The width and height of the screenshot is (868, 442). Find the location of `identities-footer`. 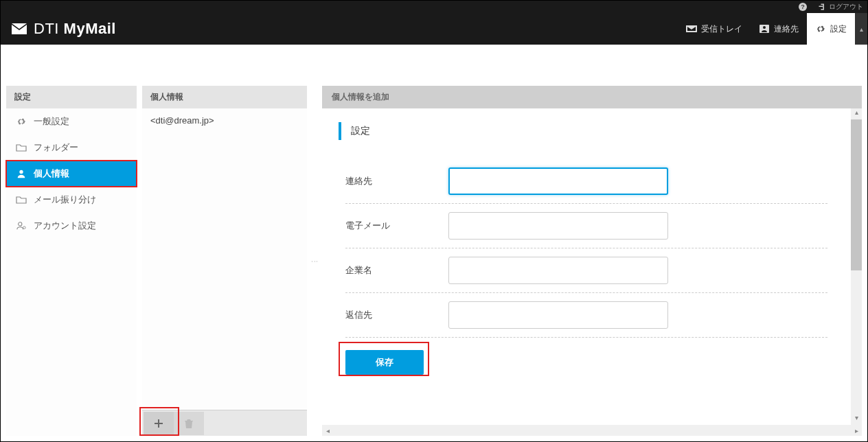

identities-footer is located at coordinates (225, 423).